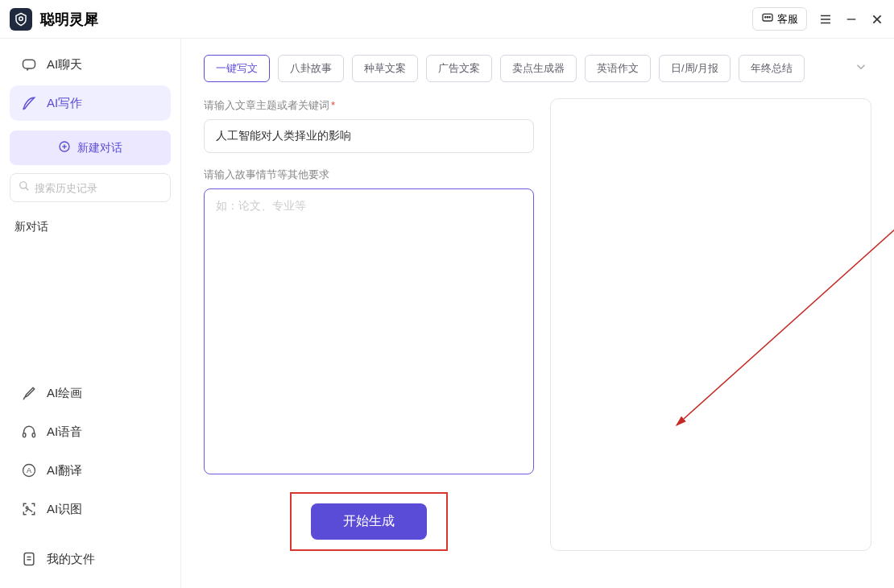 The height and width of the screenshot is (588, 894). What do you see at coordinates (90, 432) in the screenshot?
I see `sidebar-item-voice: AI语音` at bounding box center [90, 432].